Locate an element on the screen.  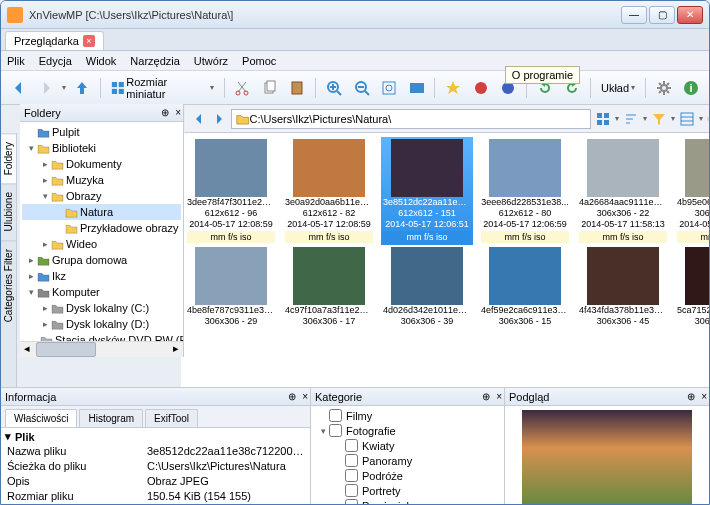
category-item: Portrety is located at coordinates (408, 490).